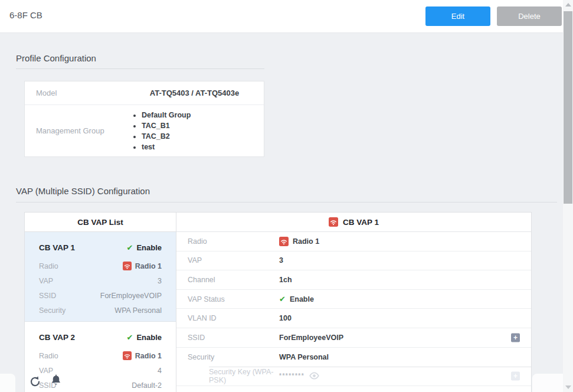 The height and width of the screenshot is (392, 573). What do you see at coordinates (83, 191) in the screenshot?
I see `vap-section-title: VAP (Multiple SSID) Configuration` at bounding box center [83, 191].